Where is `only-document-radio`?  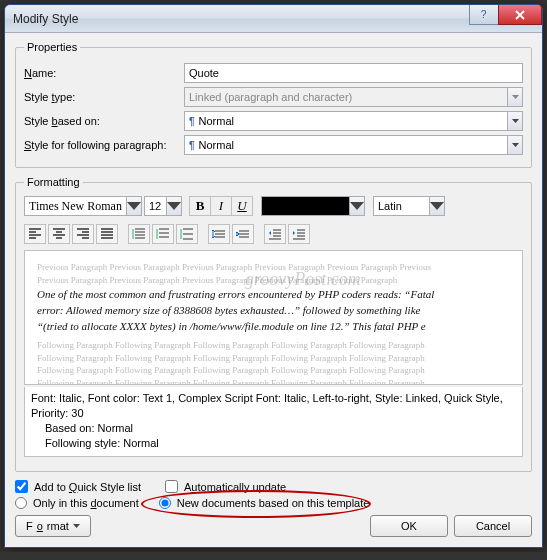 only-document-radio is located at coordinates (21, 503).